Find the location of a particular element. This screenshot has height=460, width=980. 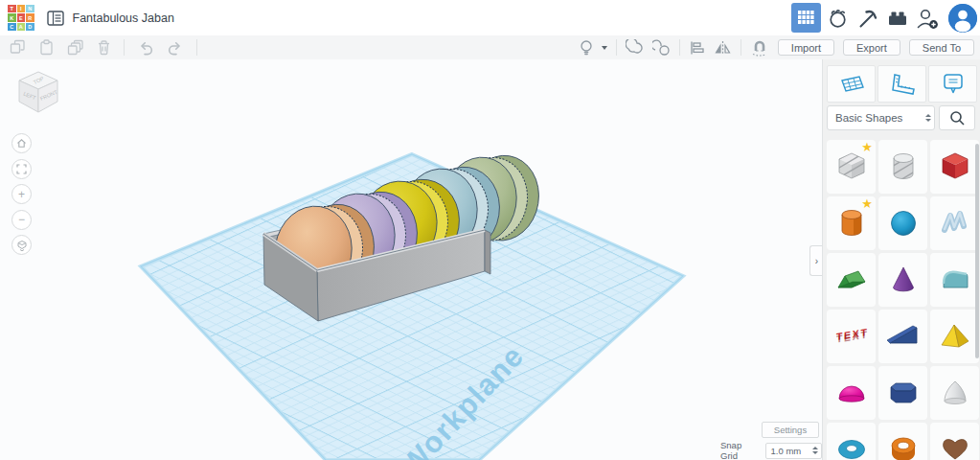

snap-grid-control: Snap Grid 1.0 mm is located at coordinates (771, 450).